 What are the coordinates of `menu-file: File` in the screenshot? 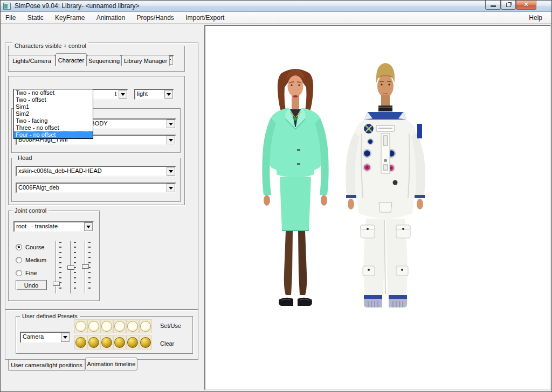 It's located at (11, 18).